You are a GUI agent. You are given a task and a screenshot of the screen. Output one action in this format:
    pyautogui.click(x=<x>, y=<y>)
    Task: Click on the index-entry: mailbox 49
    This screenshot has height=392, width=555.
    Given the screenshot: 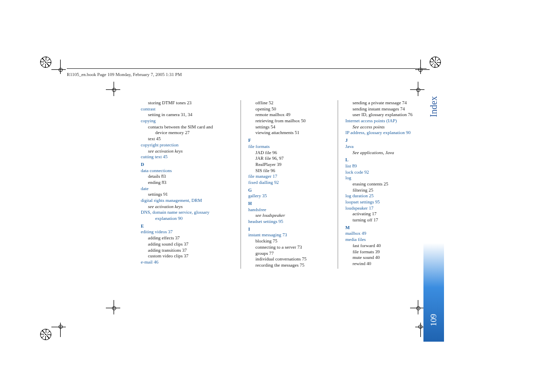 What is the action you would take?
    pyautogui.click(x=391, y=234)
    